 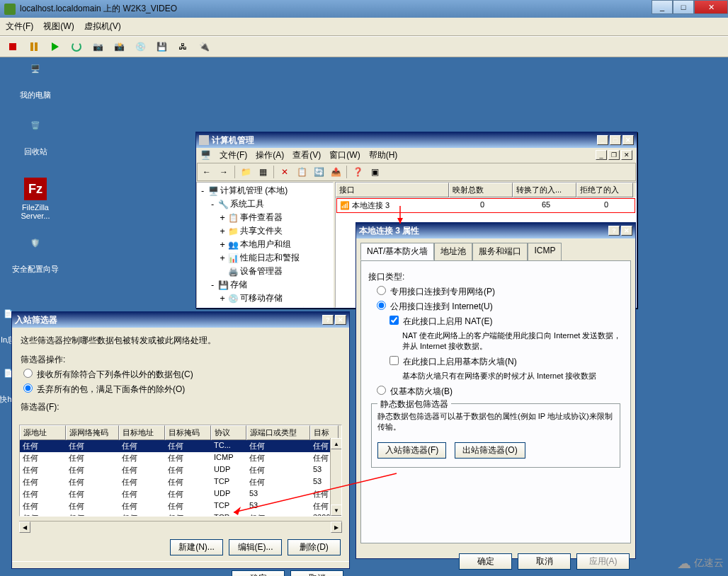 I want to click on col-protocol: 协议, so click(x=229, y=433).